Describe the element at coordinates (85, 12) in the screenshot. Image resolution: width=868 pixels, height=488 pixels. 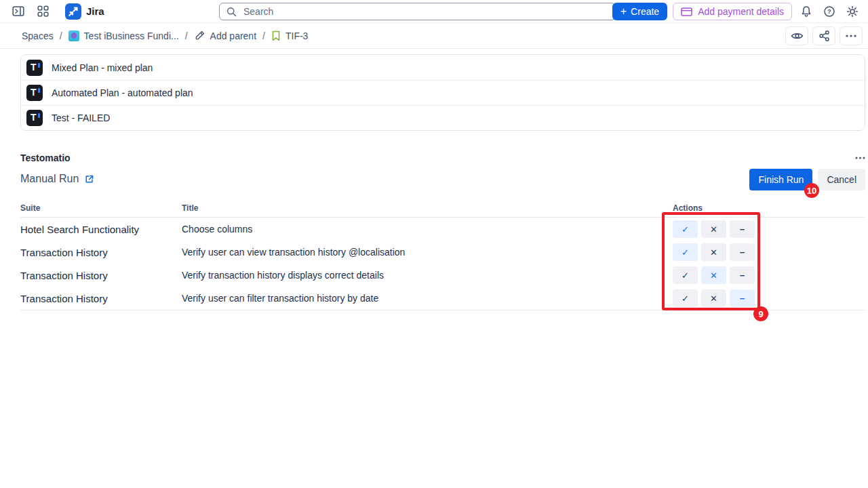
I see `jira-home-link: Jira` at that location.